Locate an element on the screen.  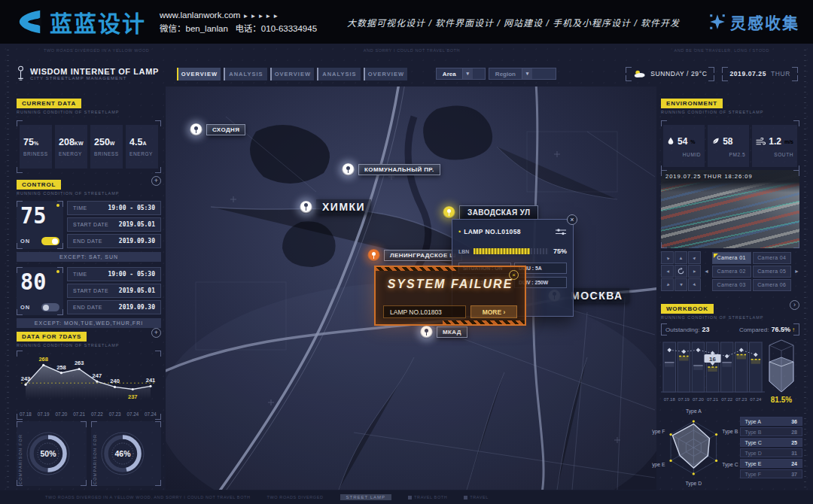
svg-text: 46% is located at coordinates (123, 454).